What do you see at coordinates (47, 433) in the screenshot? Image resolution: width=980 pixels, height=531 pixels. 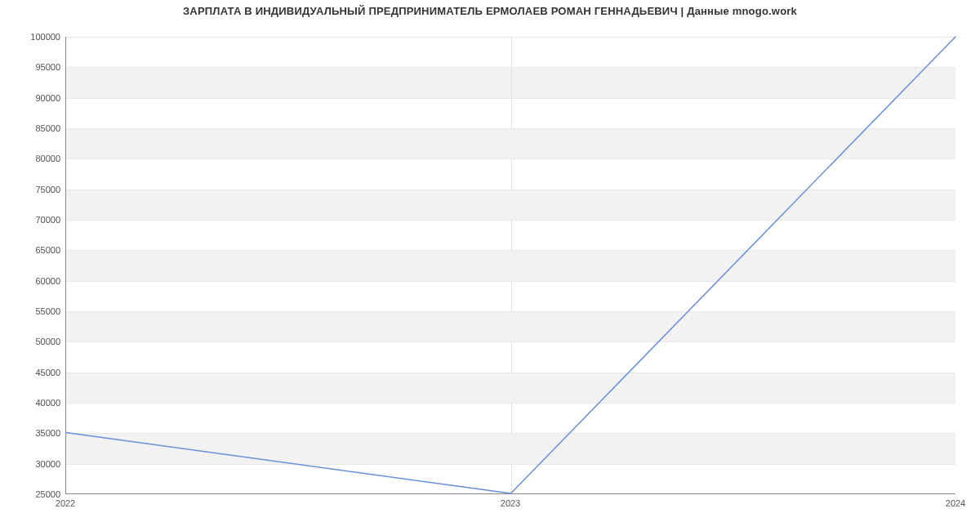 I see `y-tick-label: 35000` at bounding box center [47, 433].